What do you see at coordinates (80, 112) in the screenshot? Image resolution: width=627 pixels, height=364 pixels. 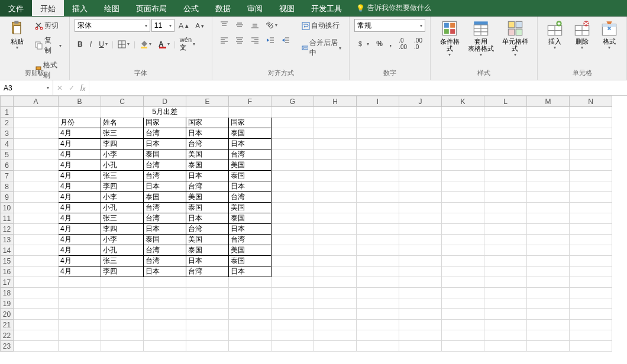 I see `cell-B1` at bounding box center [80, 112].